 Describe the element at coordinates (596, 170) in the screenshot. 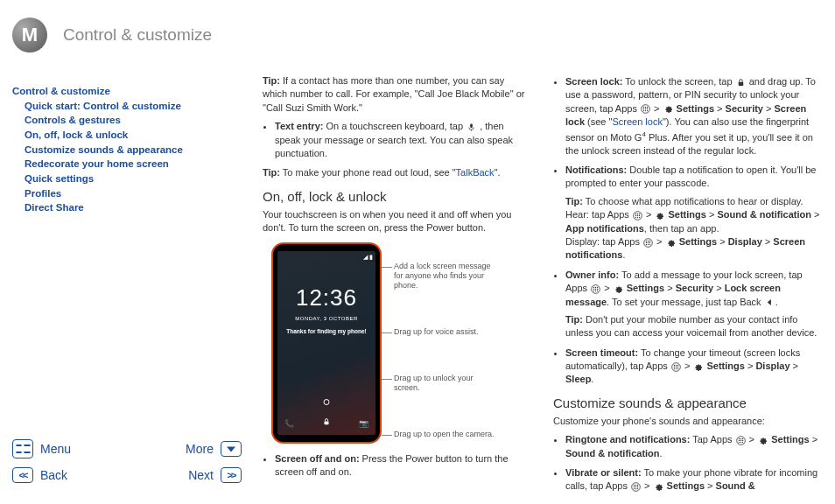

I see `notifications-label: Notifications:` at that location.